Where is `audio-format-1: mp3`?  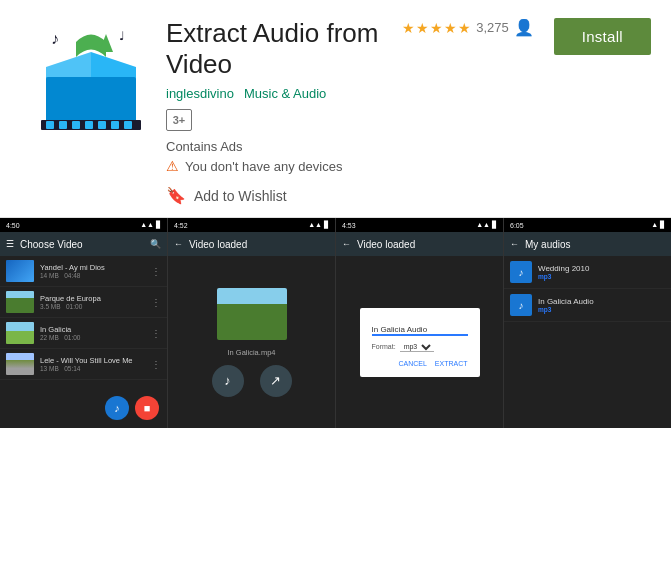 audio-format-1: mp3 is located at coordinates (602, 276).